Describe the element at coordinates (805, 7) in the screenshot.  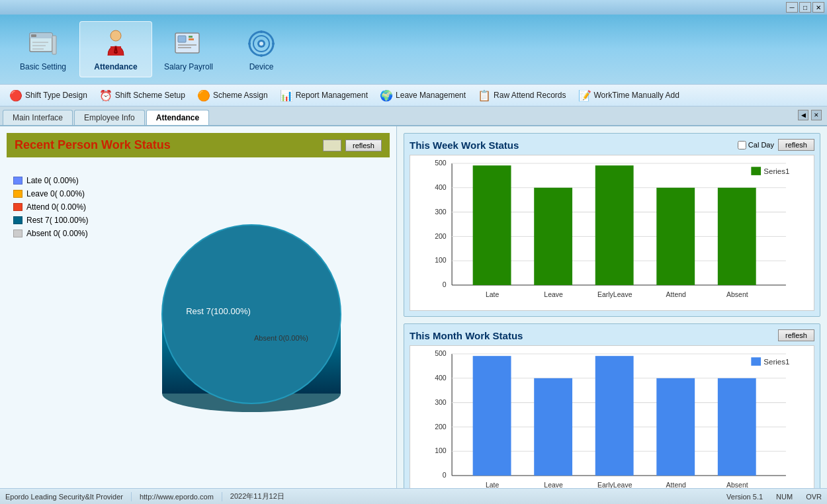
I see `maximize-button: □` at that location.